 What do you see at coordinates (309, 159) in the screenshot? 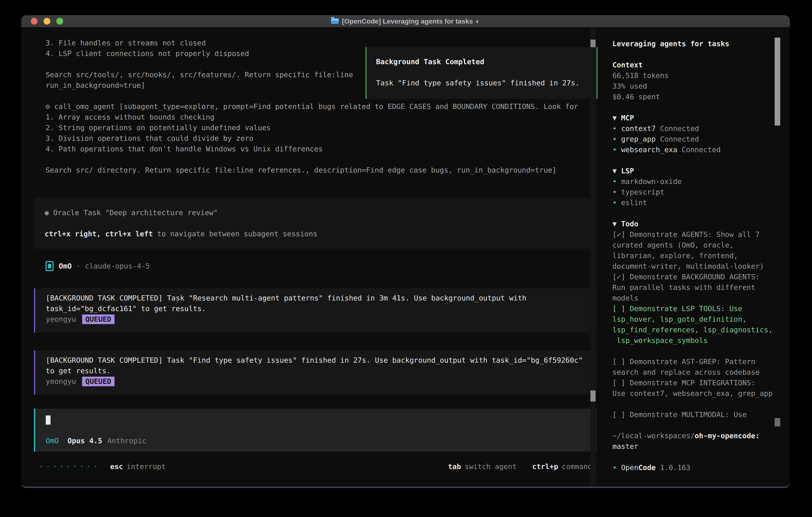
I see `scrollback-line-blank` at bounding box center [309, 159].